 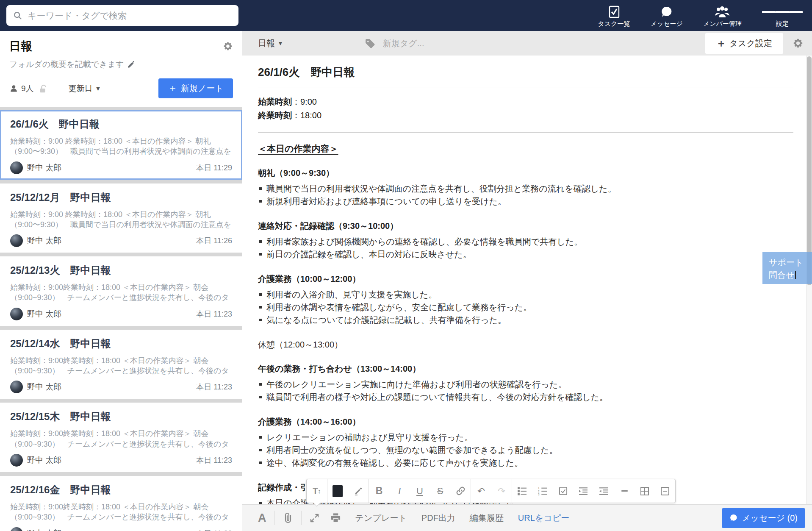 I want to click on support-contact-widget: サポート 問合せ, so click(x=787, y=268).